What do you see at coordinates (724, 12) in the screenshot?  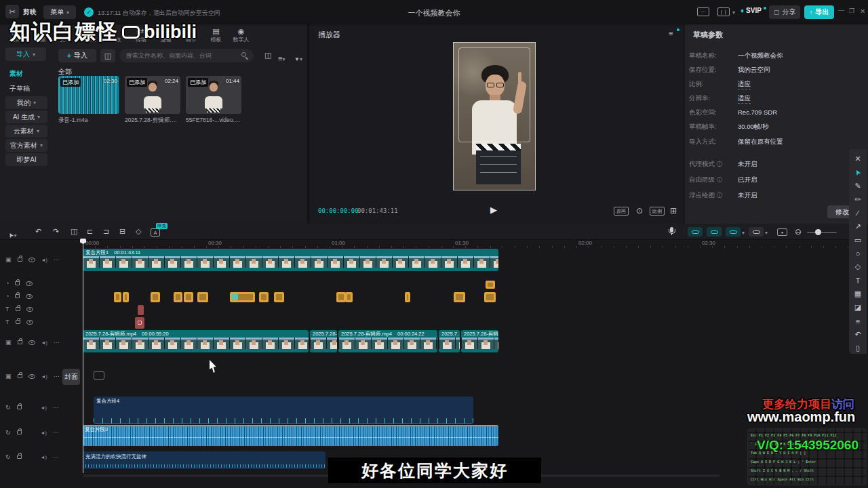 I see `layout-switch-icon: ❘❘` at bounding box center [724, 12].